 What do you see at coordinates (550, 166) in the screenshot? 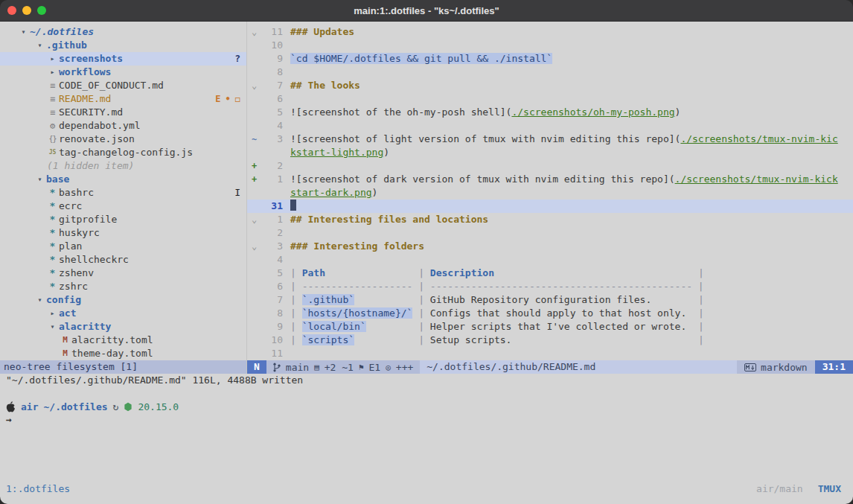
I see `editor-line: +2` at bounding box center [550, 166].